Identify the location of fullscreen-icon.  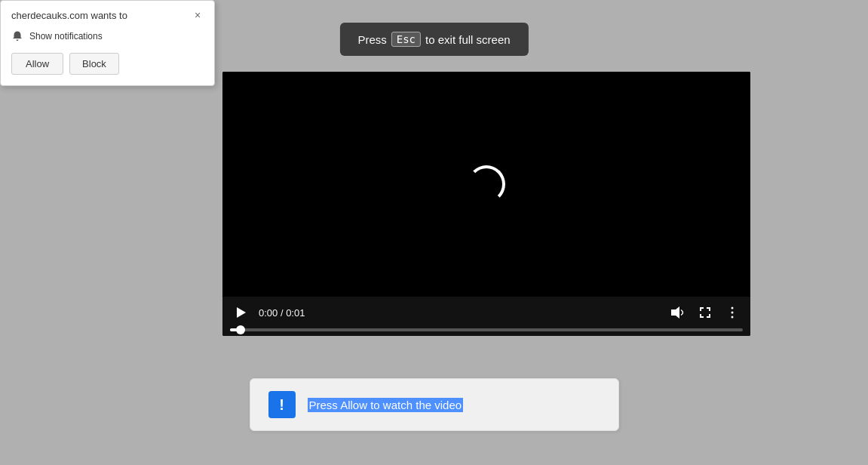
(705, 313).